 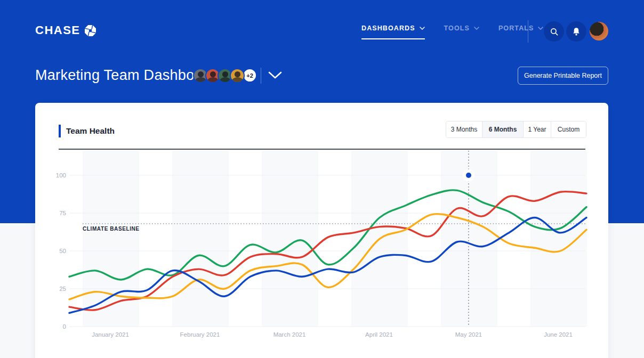 What do you see at coordinates (576, 32) in the screenshot?
I see `bell-icon` at bounding box center [576, 32].